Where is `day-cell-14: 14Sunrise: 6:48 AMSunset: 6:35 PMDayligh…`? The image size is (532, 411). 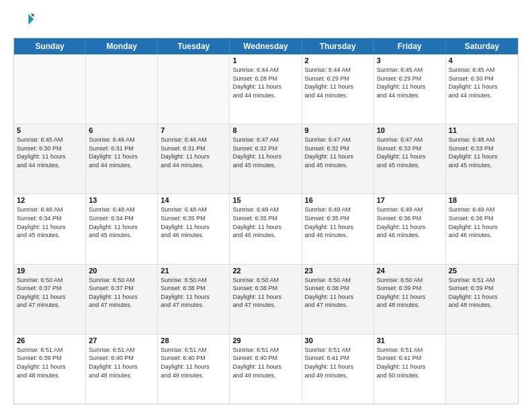 day-cell-14: 14Sunrise: 6:48 AMSunset: 6:35 PMDayligh… is located at coordinates (193, 228).